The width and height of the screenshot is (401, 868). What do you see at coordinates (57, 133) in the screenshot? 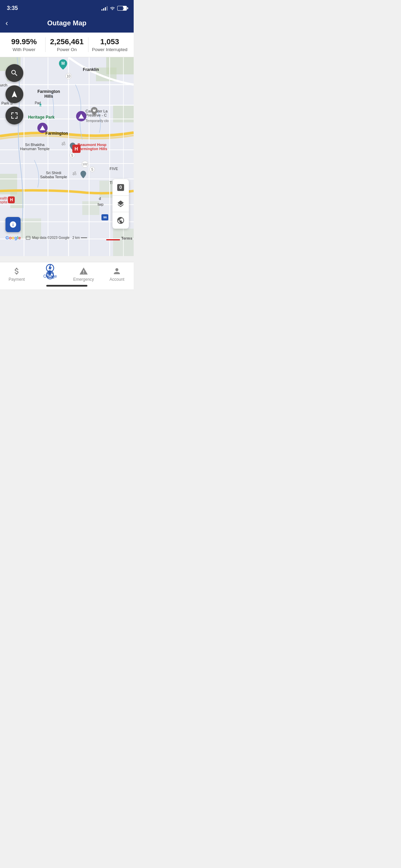
I see `map-label-farmington: Farmington` at bounding box center [57, 133].